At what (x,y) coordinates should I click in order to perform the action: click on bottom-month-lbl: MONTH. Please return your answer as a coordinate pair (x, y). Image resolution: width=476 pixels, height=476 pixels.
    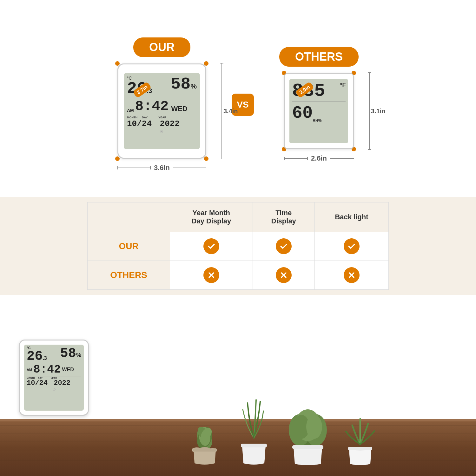
    Looking at the image, I should click on (31, 378).